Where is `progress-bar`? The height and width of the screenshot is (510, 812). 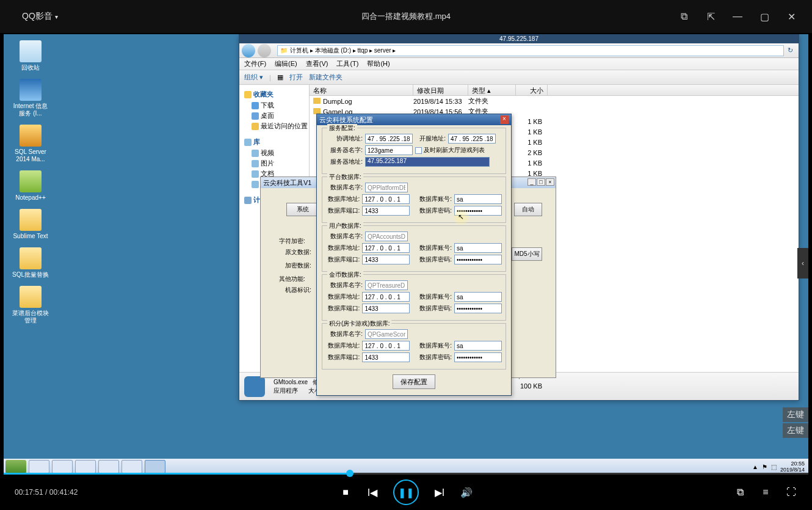 progress-bar is located at coordinates (406, 474).